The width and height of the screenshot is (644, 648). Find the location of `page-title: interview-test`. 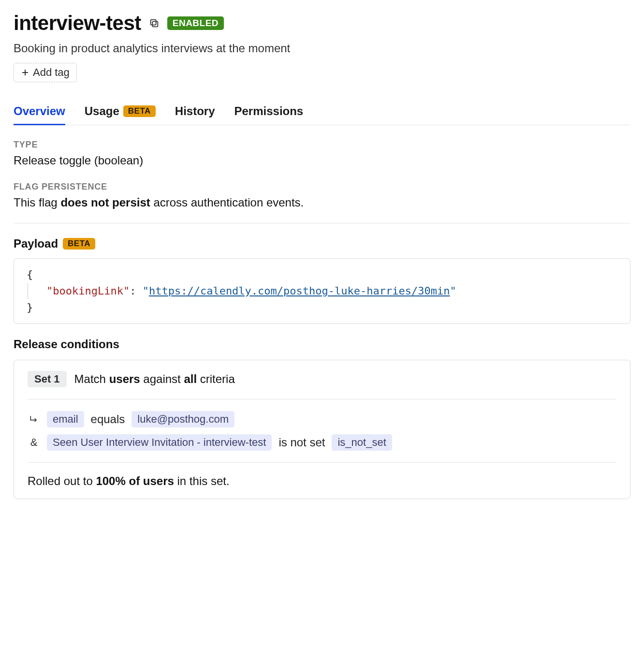

page-title: interview-test is located at coordinates (77, 23).